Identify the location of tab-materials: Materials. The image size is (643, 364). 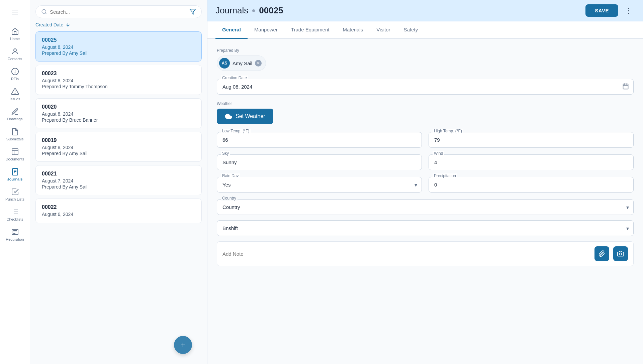
(353, 30).